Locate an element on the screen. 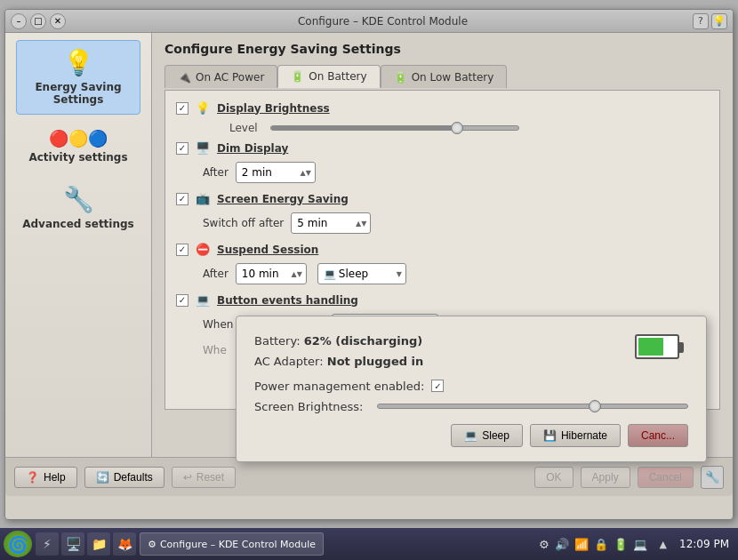  sleep-button: 💻 Sleep is located at coordinates (487, 436).